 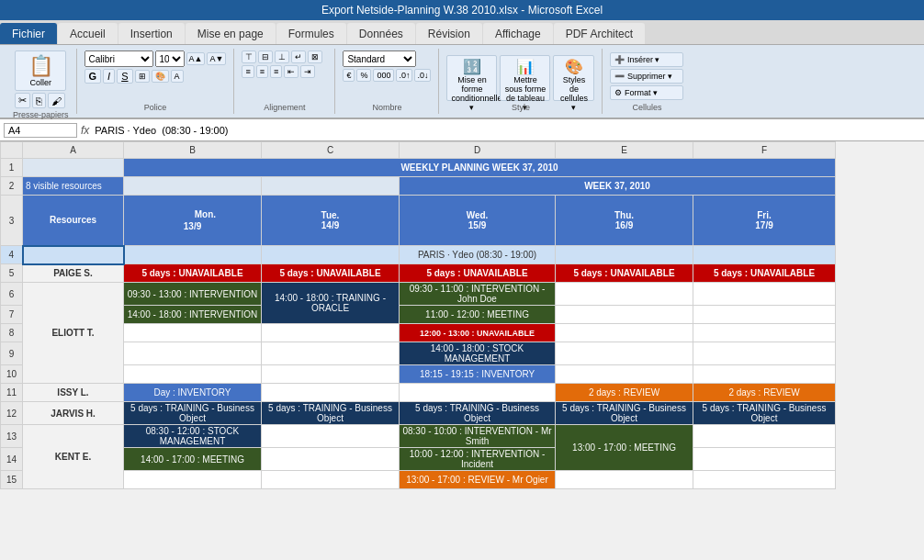 I want to click on format-painter-button: 🖌, so click(x=57, y=101).